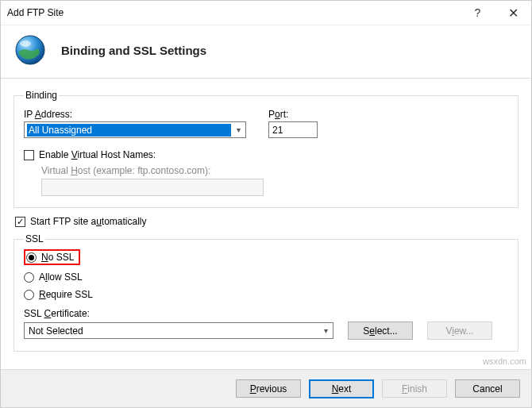 This screenshot has width=532, height=408. Describe the element at coordinates (34, 314) in the screenshot. I see `text: SSL` at that location.